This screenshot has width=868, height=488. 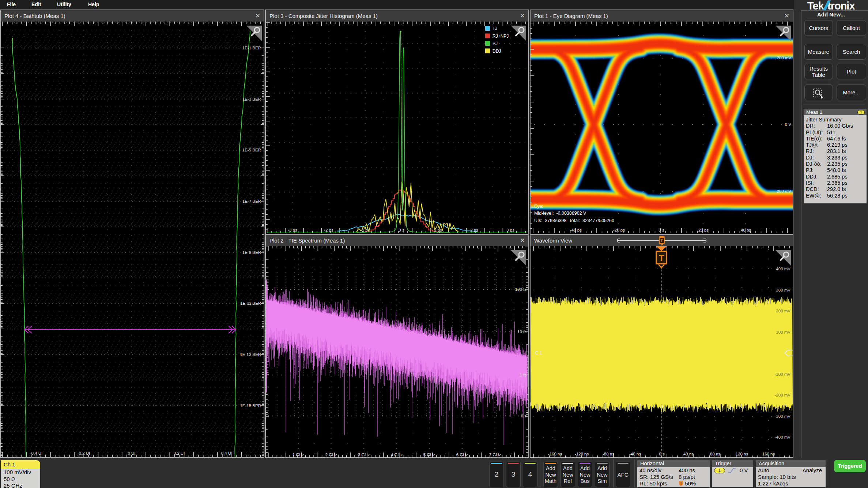 What do you see at coordinates (438, 230) in the screenshot?
I see `svg-text: 1 ps` at bounding box center [438, 230].